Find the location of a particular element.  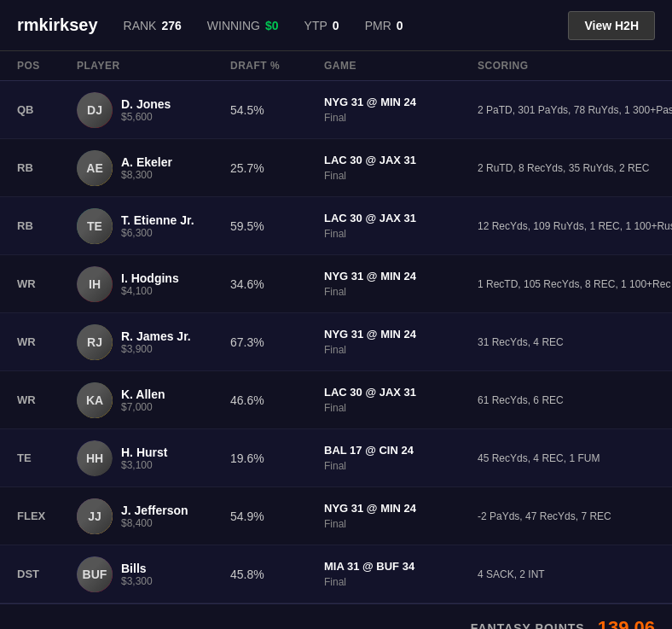

player-info: J. Jefferson $8,400 is located at coordinates (155, 516).